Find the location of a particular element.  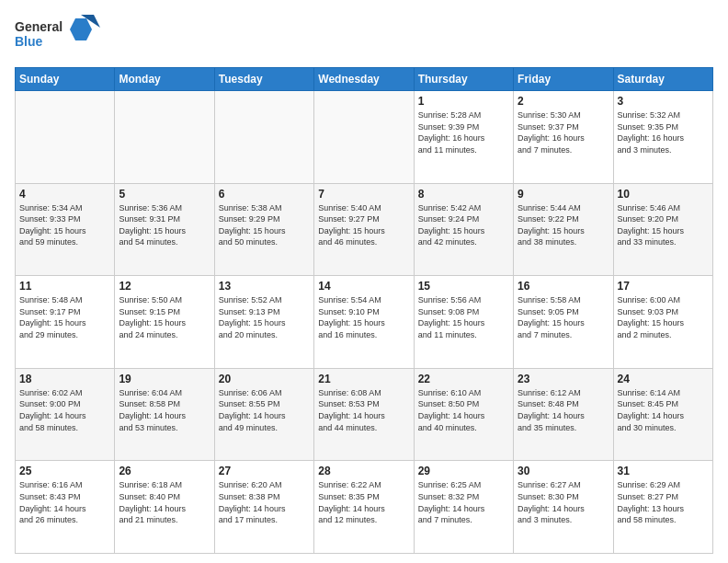

day-info: Sunrise: 6:20 AM Sunset: 8:38 PM Dayligh… is located at coordinates (265, 502).